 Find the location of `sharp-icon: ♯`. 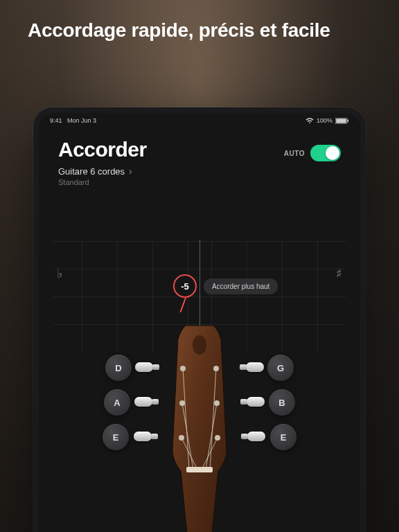

sharp-icon: ♯ is located at coordinates (339, 274).